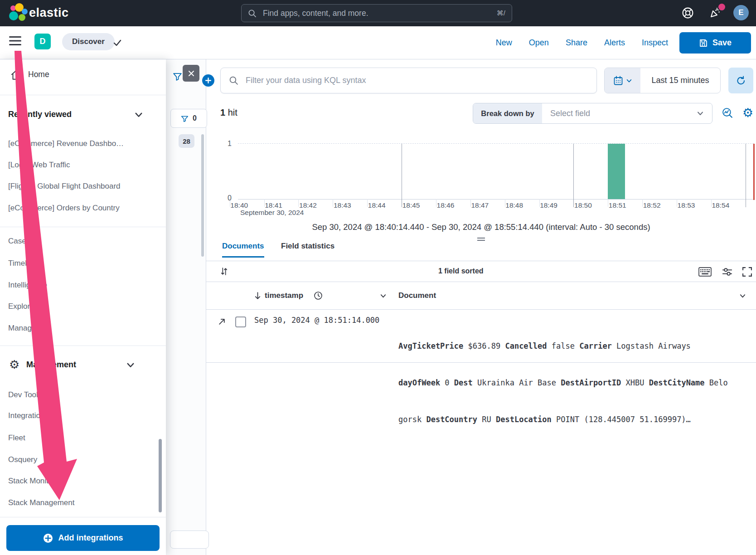 This screenshot has width=756, height=555. What do you see at coordinates (83, 538) in the screenshot?
I see `add-integrations-button: Add integrations` at bounding box center [83, 538].